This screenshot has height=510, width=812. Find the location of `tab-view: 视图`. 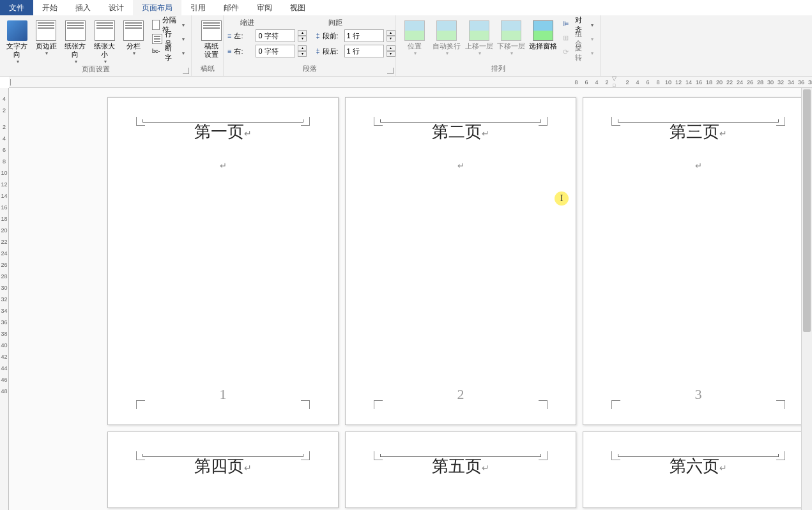

tab-view: 视图 is located at coordinates (298, 8).